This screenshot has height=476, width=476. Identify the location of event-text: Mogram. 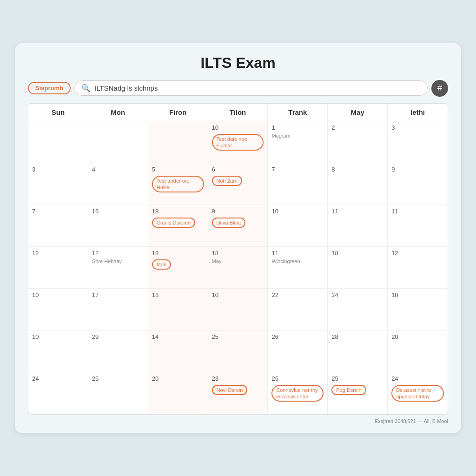
(298, 136).